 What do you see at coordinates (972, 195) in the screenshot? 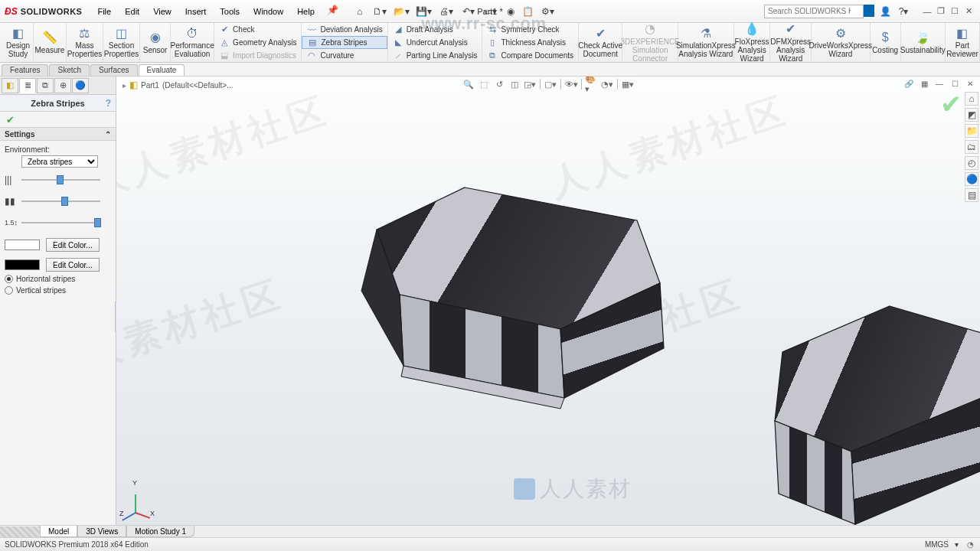
I see `task-props-icon: ▤` at bounding box center [972, 195].